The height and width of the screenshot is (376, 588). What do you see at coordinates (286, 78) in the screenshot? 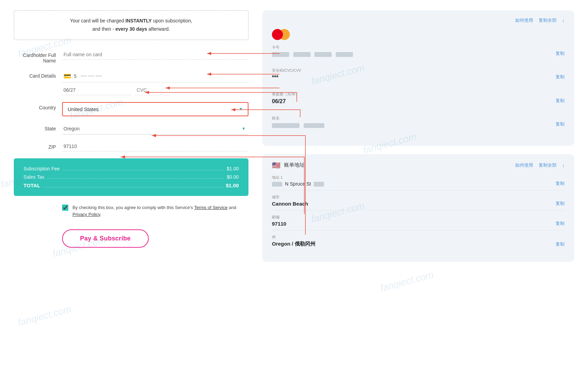
I see `cvv-display: ***` at bounding box center [286, 78].